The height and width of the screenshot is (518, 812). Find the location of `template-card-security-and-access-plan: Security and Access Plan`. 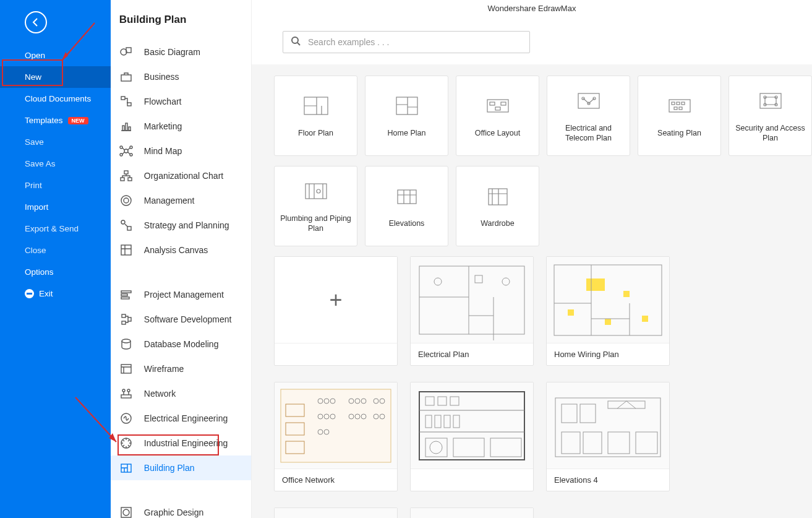

template-card-security-and-access-plan: Security and Access Plan is located at coordinates (771, 116).